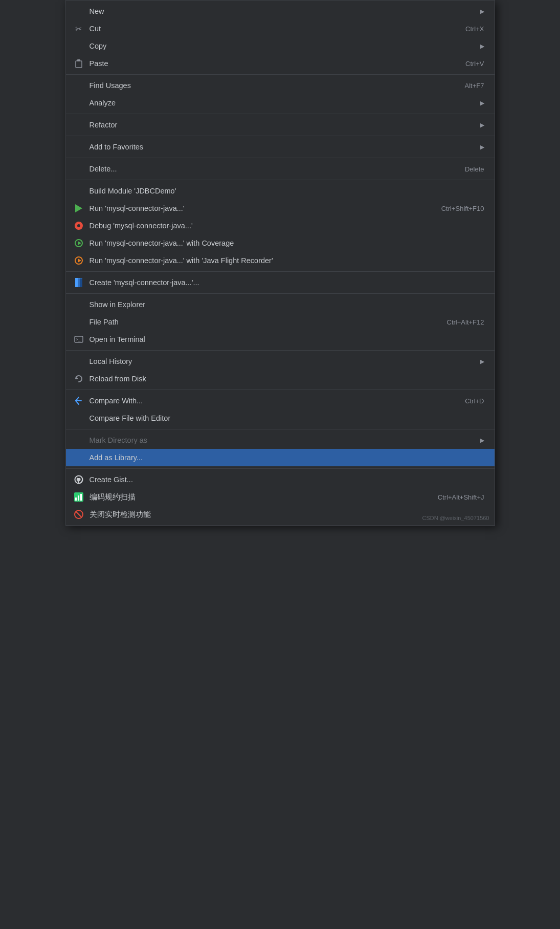 The image size is (560, 929). Describe the element at coordinates (280, 147) in the screenshot. I see `menu-item-add-favorites: Add to Favorites▶` at that location.